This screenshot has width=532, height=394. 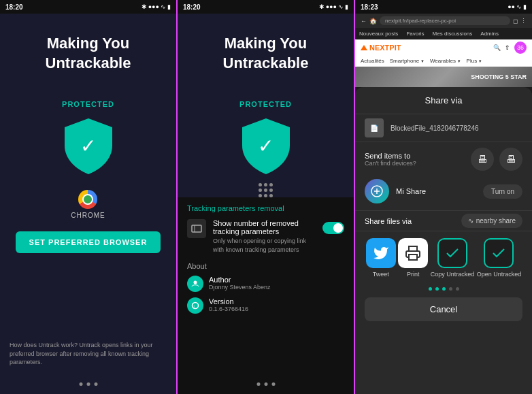 What do you see at coordinates (519, 7) in the screenshot?
I see `wifi-icon-3: ∿` at bounding box center [519, 7].